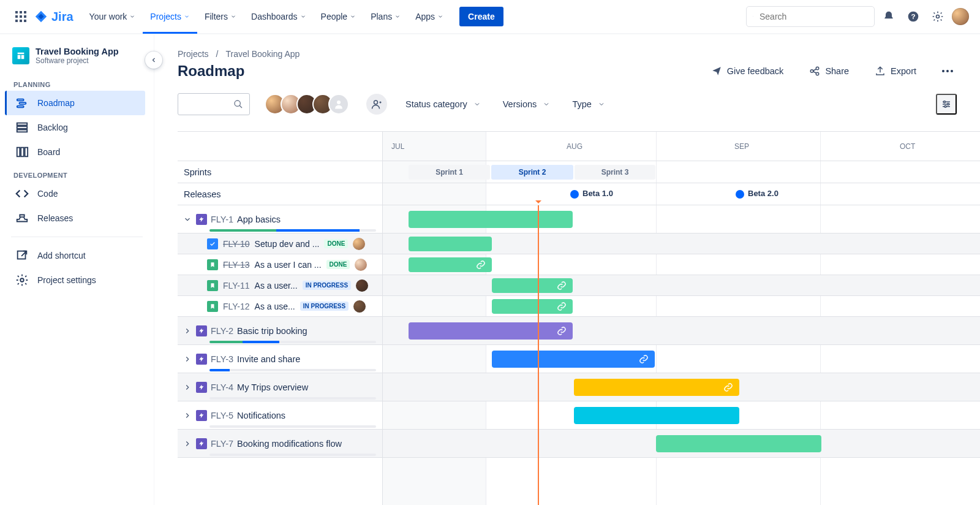 Image resolution: width=980 pixels, height=505 pixels. Describe the element at coordinates (77, 152) in the screenshot. I see `sidebar-item-board: Board` at that location.